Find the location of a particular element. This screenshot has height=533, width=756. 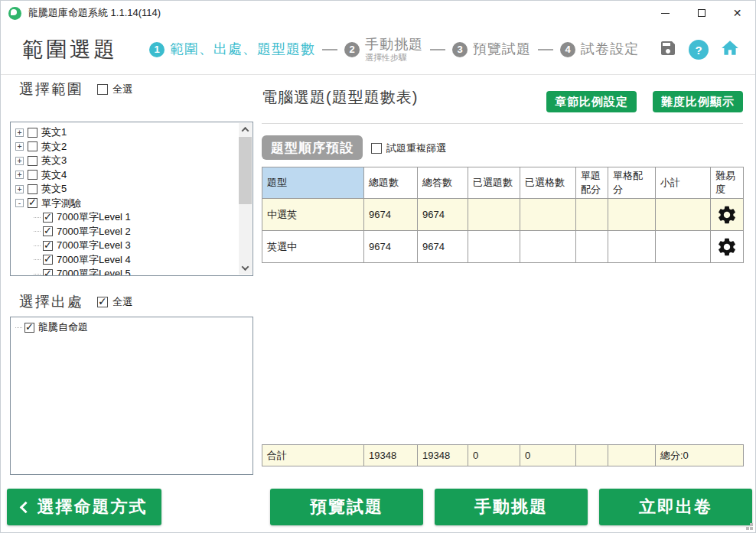

range-tree-scrollbar is located at coordinates (245, 199).